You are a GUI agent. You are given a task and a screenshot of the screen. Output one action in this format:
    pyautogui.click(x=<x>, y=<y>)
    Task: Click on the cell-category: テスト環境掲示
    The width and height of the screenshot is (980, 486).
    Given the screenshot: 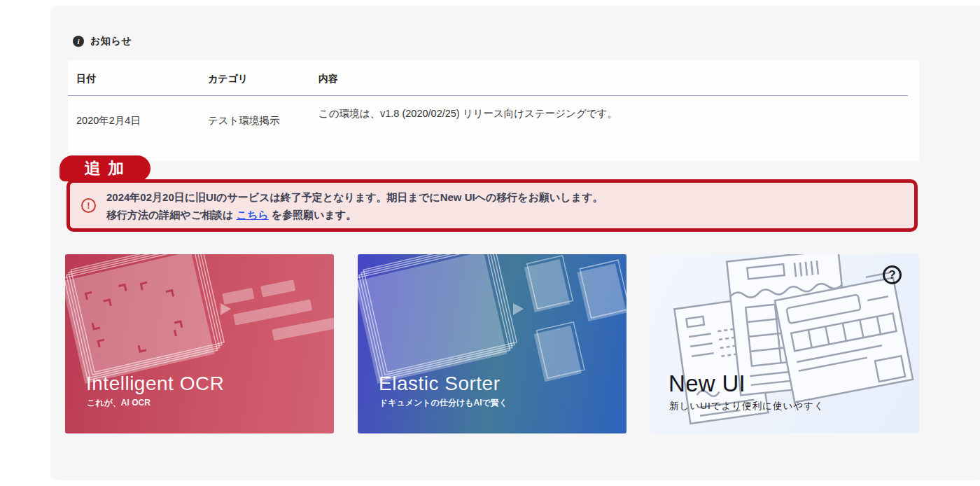 What is the action you would take?
    pyautogui.click(x=255, y=112)
    